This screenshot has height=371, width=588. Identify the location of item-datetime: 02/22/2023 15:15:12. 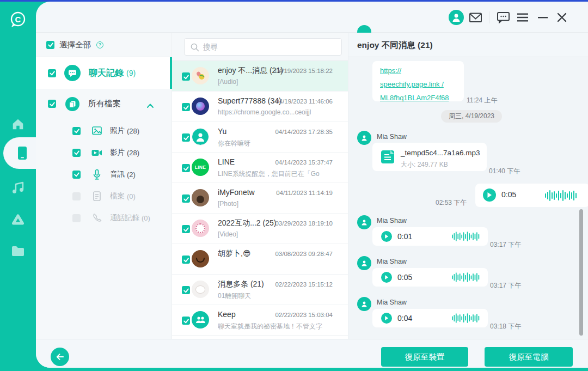
(304, 284).